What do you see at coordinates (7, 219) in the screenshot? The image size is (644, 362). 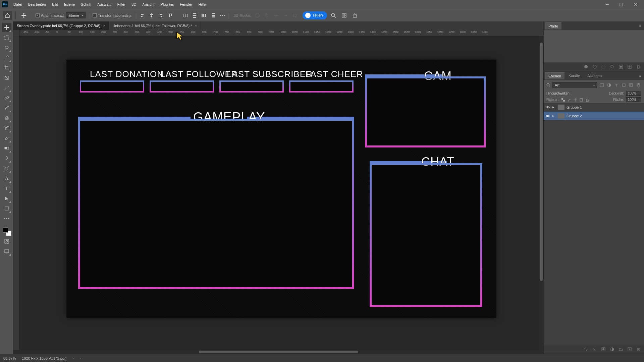 I see `edit-toolbar-button` at bounding box center [7, 219].